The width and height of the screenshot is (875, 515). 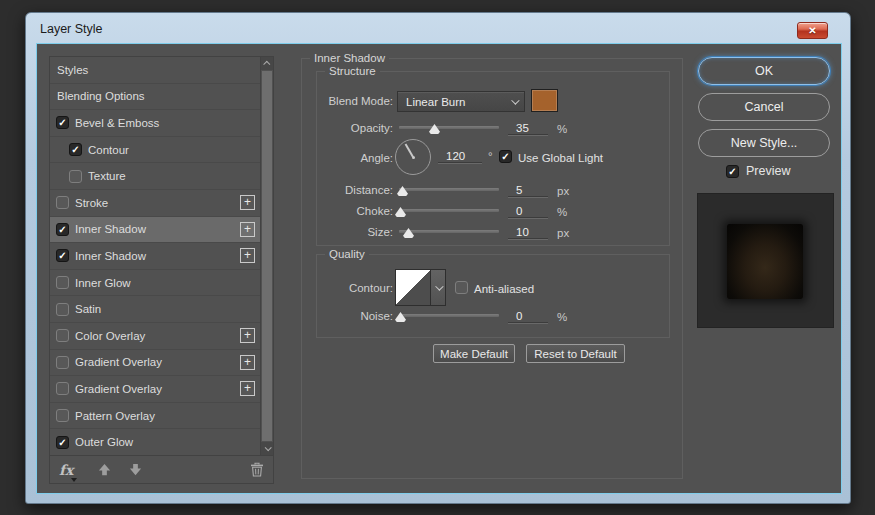 What do you see at coordinates (562, 317) in the screenshot?
I see `noise-unit: %` at bounding box center [562, 317].